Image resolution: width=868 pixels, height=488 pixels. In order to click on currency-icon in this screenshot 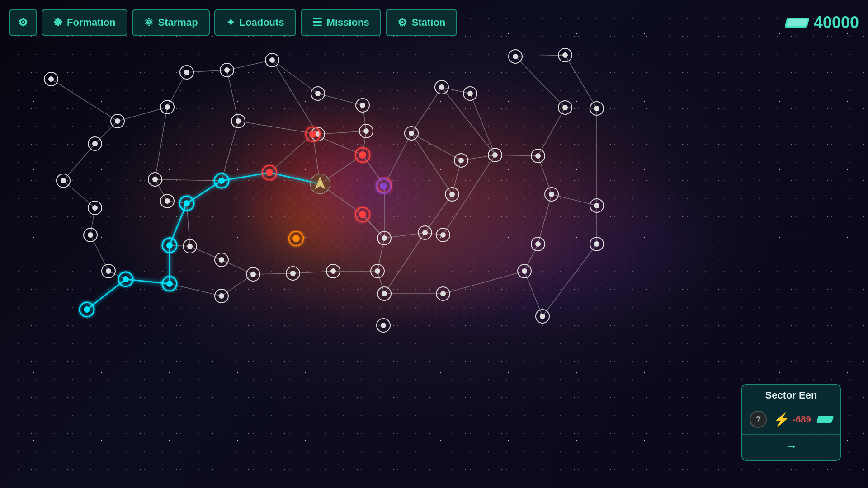, I will do `click(797, 23)`.